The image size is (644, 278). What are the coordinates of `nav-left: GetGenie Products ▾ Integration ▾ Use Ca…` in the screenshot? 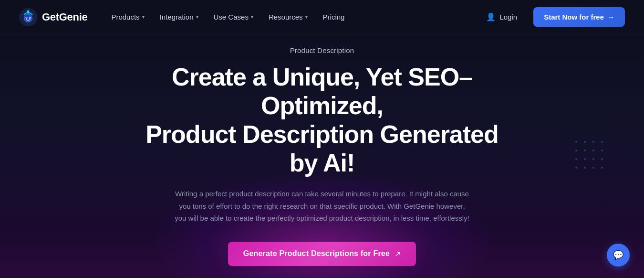 It's located at (185, 17).